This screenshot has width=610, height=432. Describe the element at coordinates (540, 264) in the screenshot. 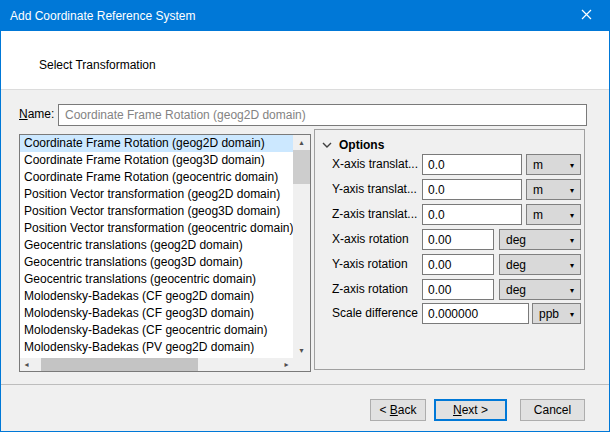

I see `y-rotation-unit-select: deg ▾` at that location.